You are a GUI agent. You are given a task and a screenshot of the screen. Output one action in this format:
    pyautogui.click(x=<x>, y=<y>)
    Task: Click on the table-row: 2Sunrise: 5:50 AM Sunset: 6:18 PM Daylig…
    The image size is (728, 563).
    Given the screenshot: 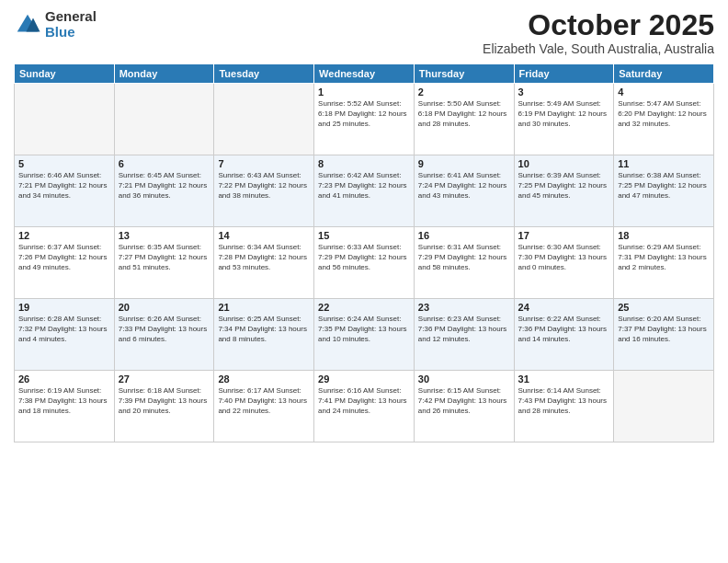 What is the action you would take?
    pyautogui.click(x=463, y=120)
    